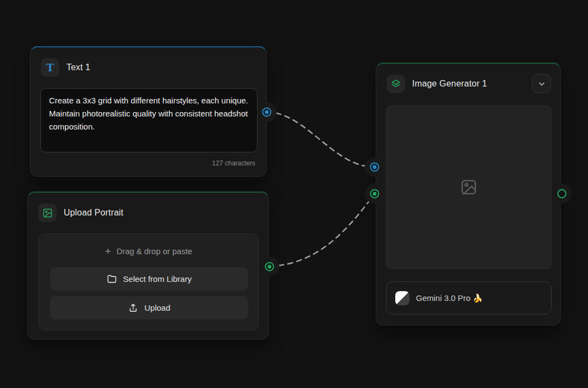 This screenshot has width=588, height=388. What do you see at coordinates (94, 213) in the screenshot?
I see `upload-node-title: Upload Portrait` at bounding box center [94, 213].